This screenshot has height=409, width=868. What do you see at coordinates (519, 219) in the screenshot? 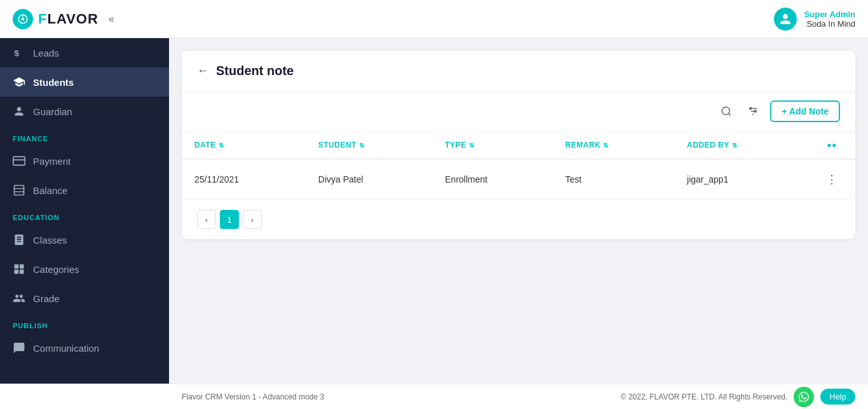
I see `pagination: ‹ 1 ›` at bounding box center [519, 219].